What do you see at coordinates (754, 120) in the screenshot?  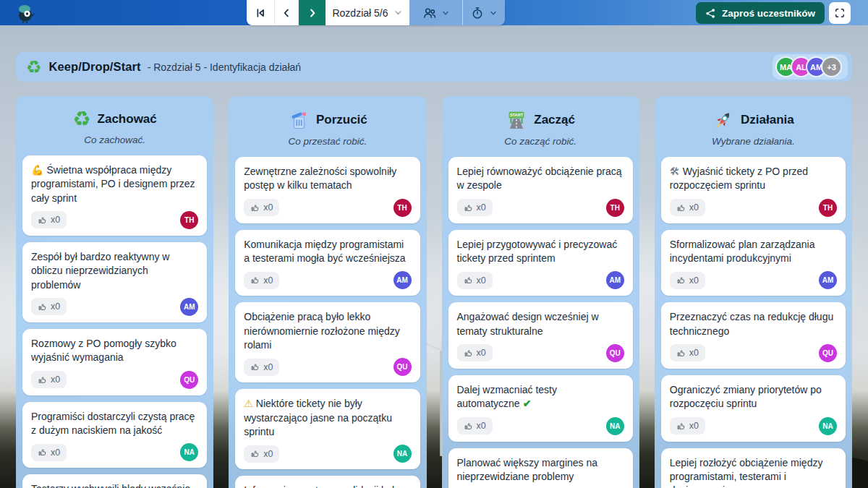 I see `column-header: Działania` at bounding box center [754, 120].